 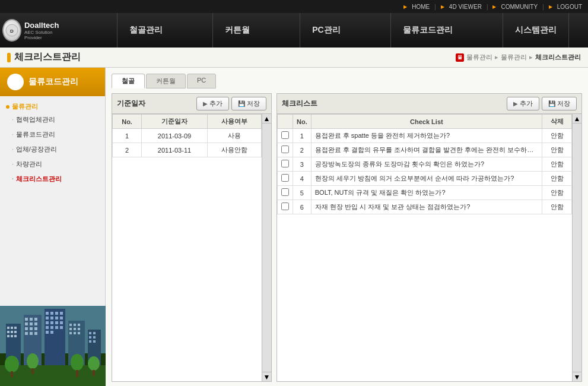 I want to click on right-panel-header: 체크리스트 ▶ 추가 💾 저장, so click(x=430, y=104).